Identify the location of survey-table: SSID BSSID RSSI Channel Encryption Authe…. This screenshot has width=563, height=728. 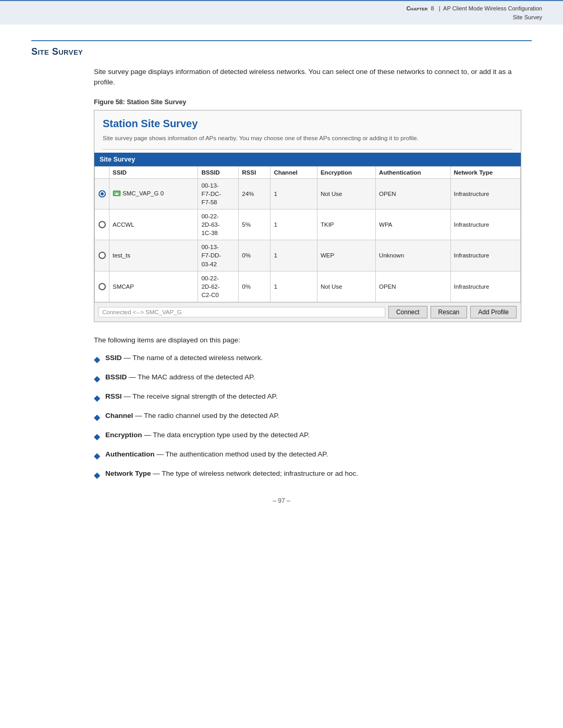
(308, 235).